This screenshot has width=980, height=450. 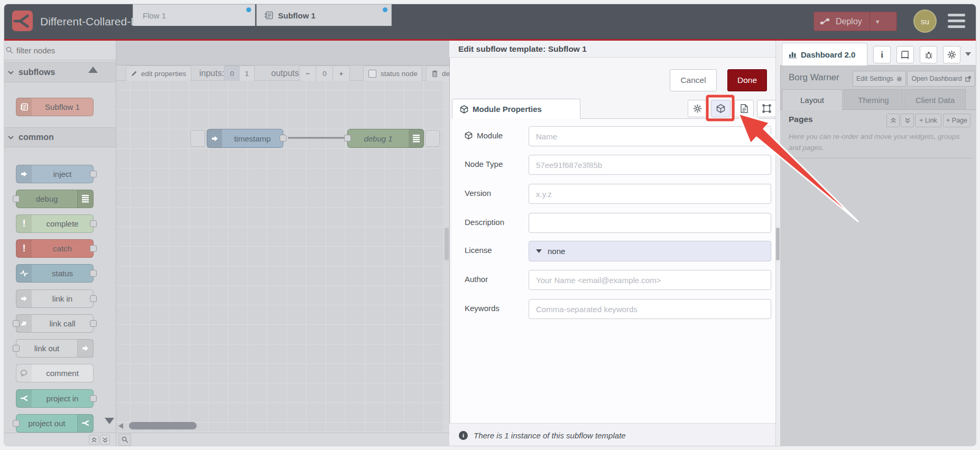 What do you see at coordinates (232, 73) in the screenshot?
I see `inputs-0-button: 0` at bounding box center [232, 73].